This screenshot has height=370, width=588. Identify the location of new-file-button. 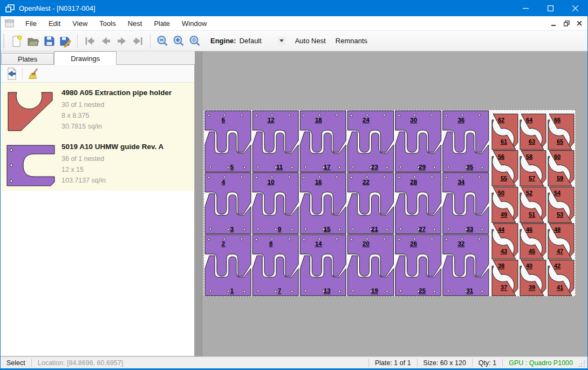
(17, 41).